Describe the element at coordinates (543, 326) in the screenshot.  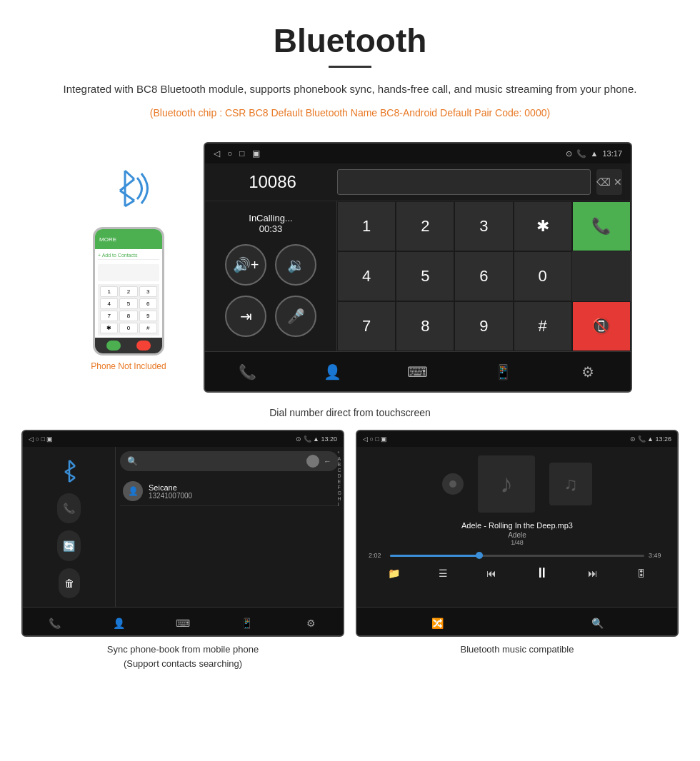
I see `key-hash: #` at that location.